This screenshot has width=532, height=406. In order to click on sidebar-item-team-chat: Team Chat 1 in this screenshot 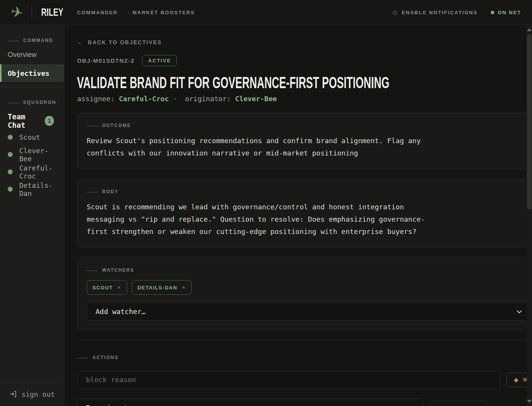, I will do `click(32, 121)`.